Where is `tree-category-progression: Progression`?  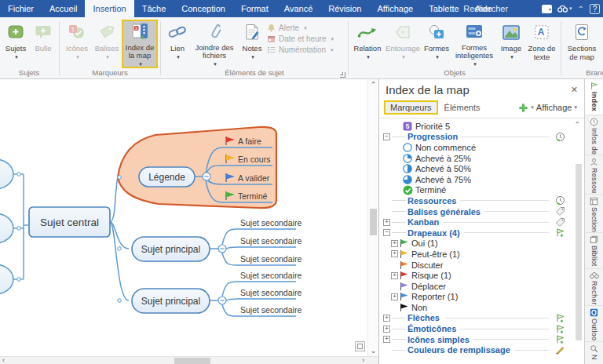 tree-category-progression: Progression is located at coordinates (482, 137).